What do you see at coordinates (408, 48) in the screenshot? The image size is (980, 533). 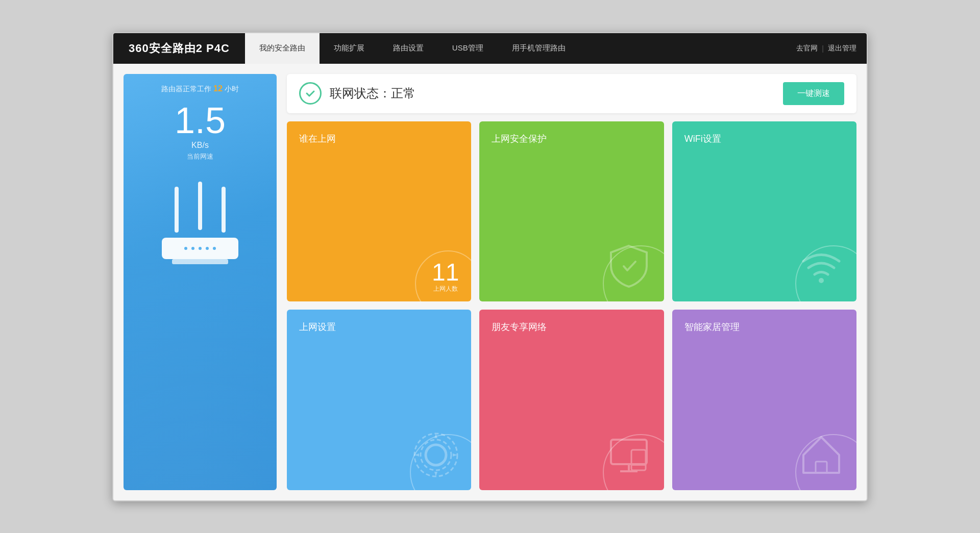 I see `tab-router-settings: 路由设置` at bounding box center [408, 48].